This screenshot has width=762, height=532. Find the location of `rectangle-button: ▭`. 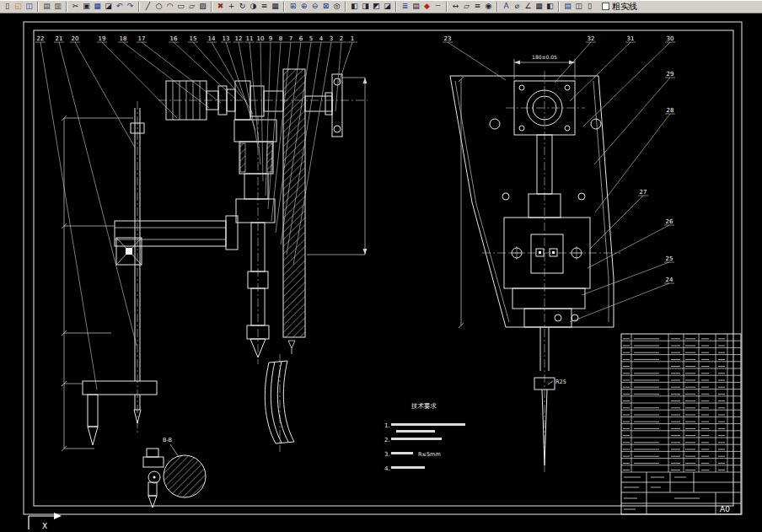

rectangle-button: ▭ is located at coordinates (180, 7).